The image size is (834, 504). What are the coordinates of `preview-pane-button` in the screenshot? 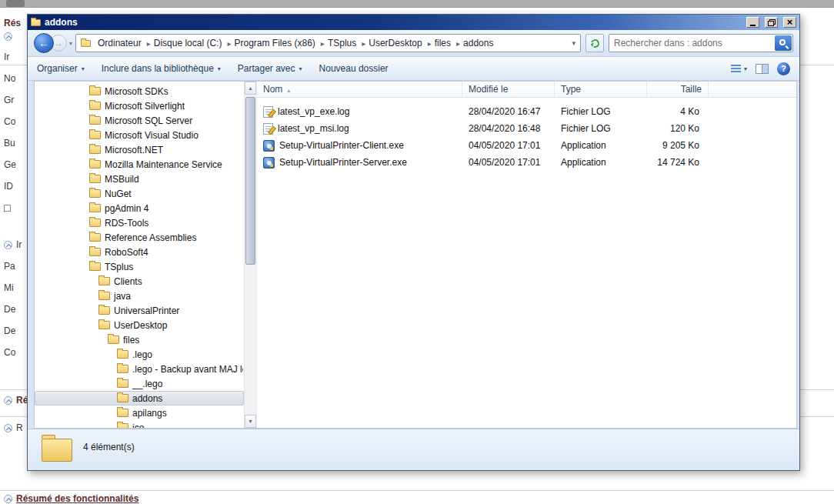 It's located at (762, 69).